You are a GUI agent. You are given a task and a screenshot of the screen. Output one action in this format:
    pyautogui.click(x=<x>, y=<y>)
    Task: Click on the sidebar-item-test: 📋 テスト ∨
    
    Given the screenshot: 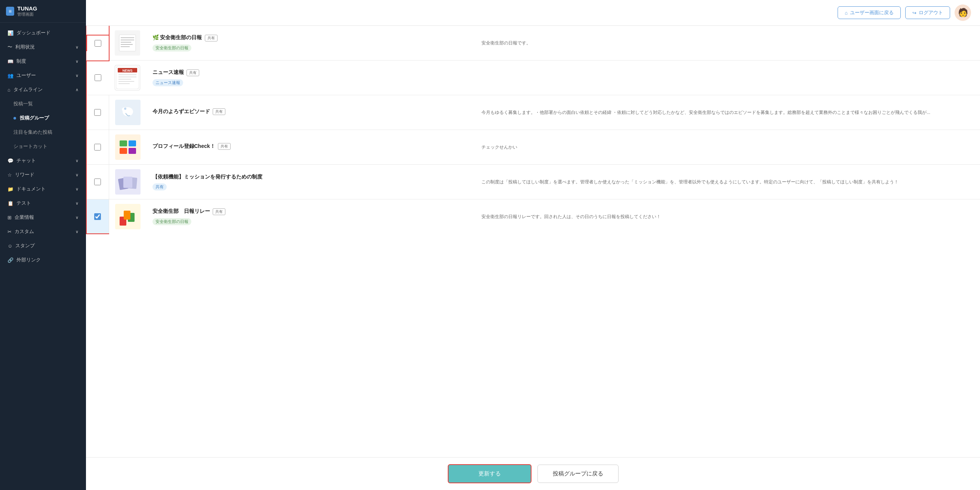 What is the action you would take?
    pyautogui.click(x=43, y=203)
    